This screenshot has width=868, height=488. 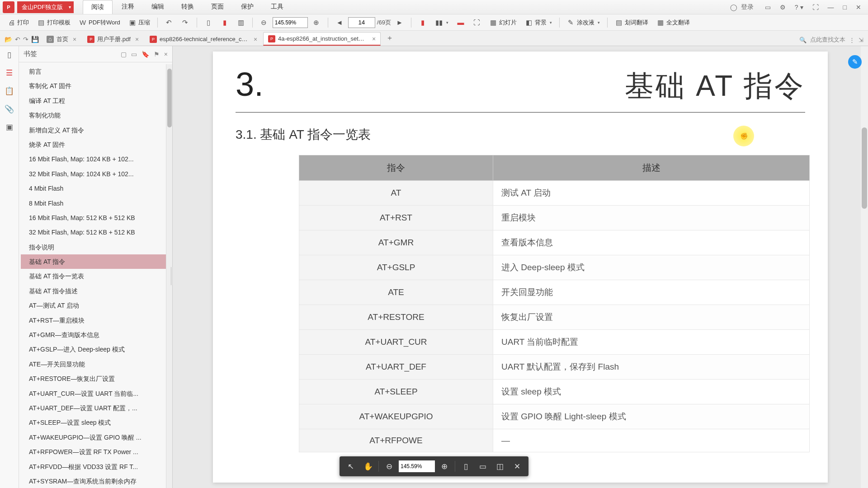 What do you see at coordinates (169, 23) in the screenshot?
I see `rotate-left-button: ↶` at bounding box center [169, 23].